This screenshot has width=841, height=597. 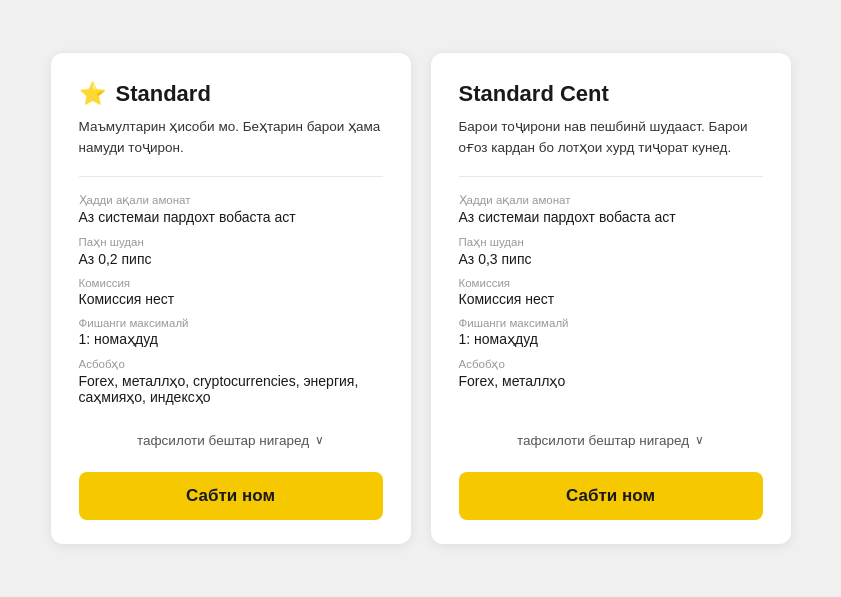 What do you see at coordinates (611, 138) in the screenshot?
I see `card-subtitle: Барои тоҷирони нав пешбинй шудааст. Баро…` at bounding box center [611, 138].